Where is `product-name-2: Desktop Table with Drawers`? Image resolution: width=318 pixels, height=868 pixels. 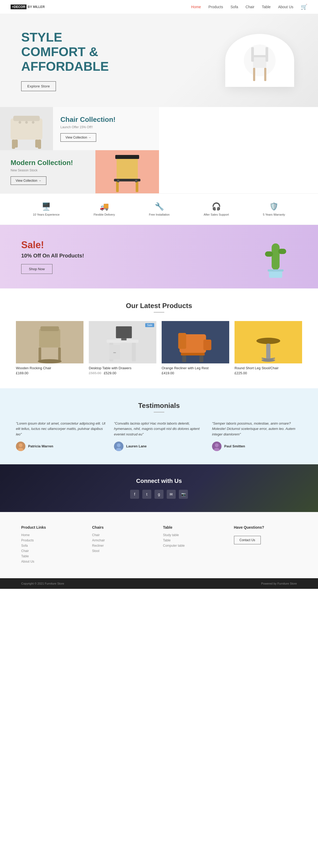 product-name-2: Desktop Table with Drawers is located at coordinates (123, 368).